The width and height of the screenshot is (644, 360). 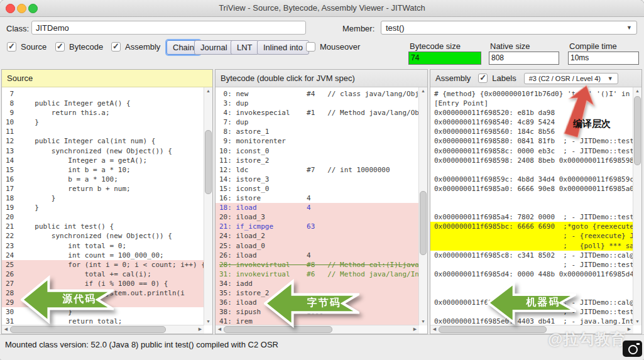 What do you see at coordinates (317, 199) in the screenshot?
I see `code-line: 16: istore 4` at bounding box center [317, 199].